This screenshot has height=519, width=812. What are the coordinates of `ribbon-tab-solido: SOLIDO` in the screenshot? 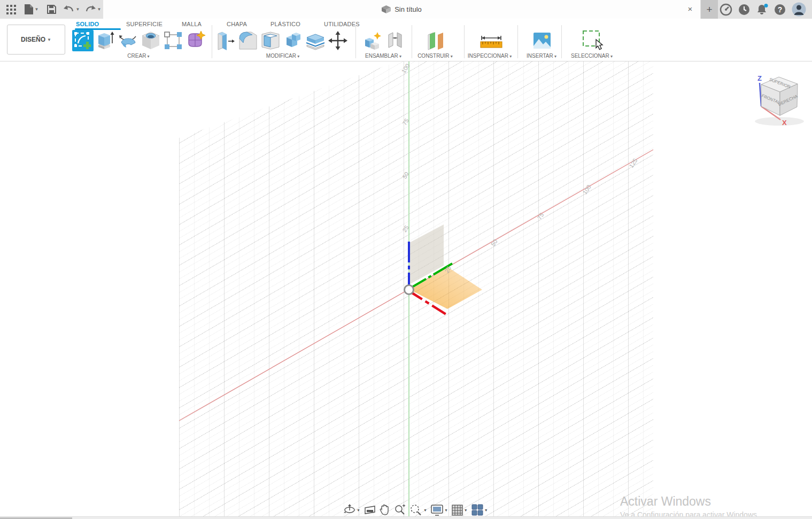 It's located at (88, 24).